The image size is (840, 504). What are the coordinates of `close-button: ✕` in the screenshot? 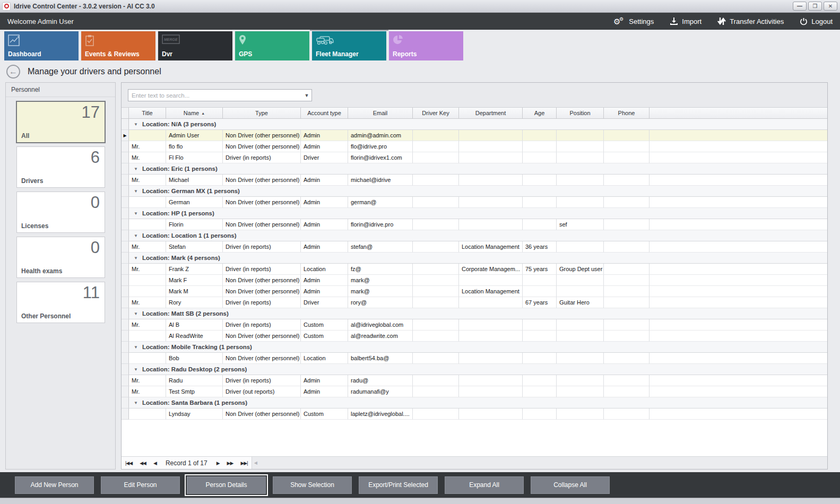 It's located at (830, 6).